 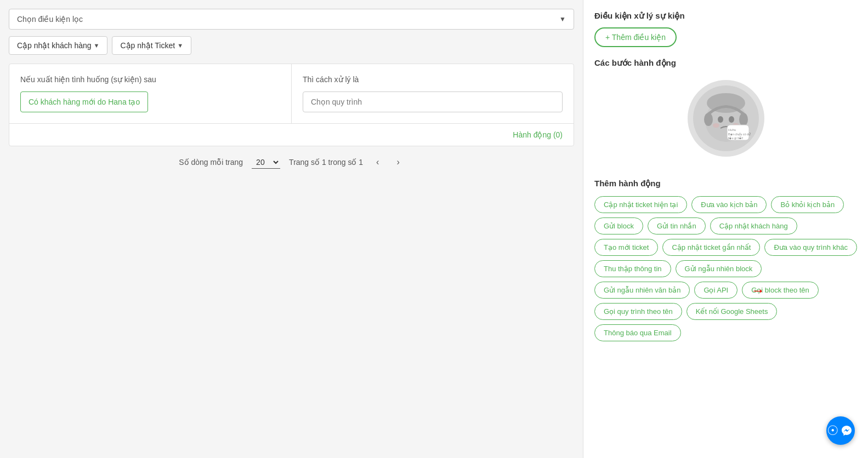 I want to click on empty-illustration: Huhu Bạn chưa có dữ liệu gì hết!, so click(x=726, y=122).